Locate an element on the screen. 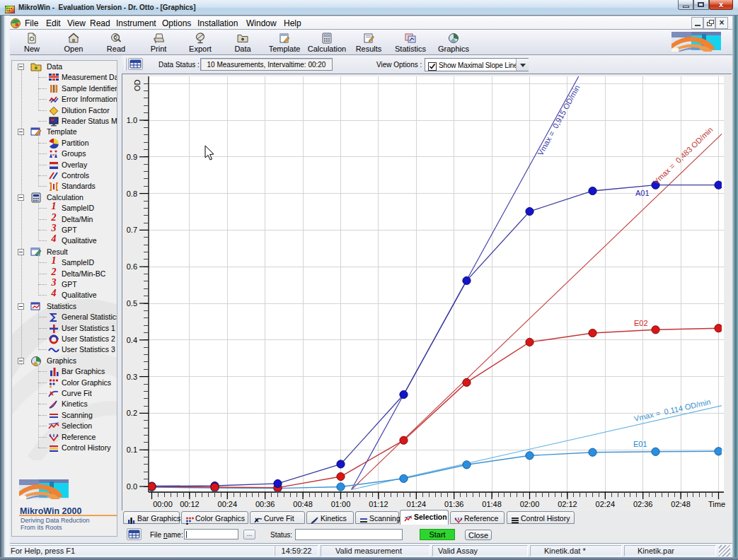 The width and height of the screenshot is (738, 560). svg-text: 0.2 is located at coordinates (132, 413).